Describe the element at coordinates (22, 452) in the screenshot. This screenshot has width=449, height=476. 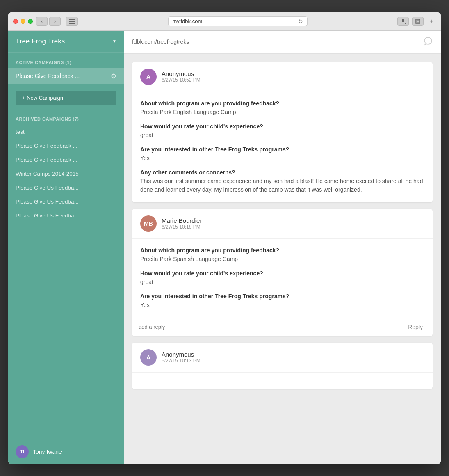
I see `user-avatar: TI` at that location.